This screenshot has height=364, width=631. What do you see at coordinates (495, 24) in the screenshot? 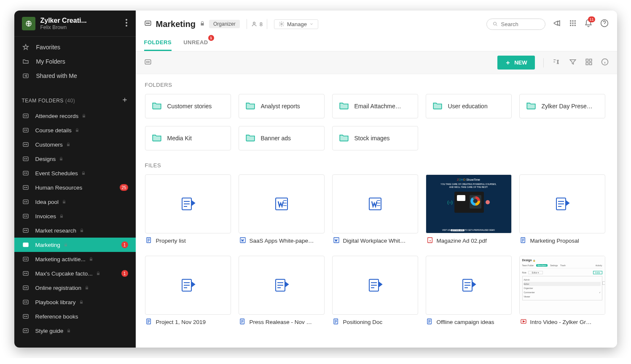
I see `search-icon` at bounding box center [495, 24].